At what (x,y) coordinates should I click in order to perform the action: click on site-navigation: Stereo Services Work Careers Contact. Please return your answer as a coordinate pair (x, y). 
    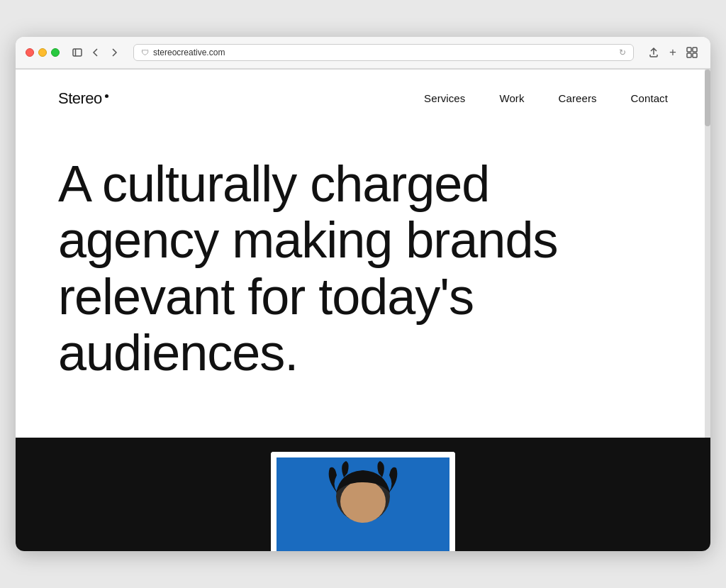
    Looking at the image, I should click on (363, 99).